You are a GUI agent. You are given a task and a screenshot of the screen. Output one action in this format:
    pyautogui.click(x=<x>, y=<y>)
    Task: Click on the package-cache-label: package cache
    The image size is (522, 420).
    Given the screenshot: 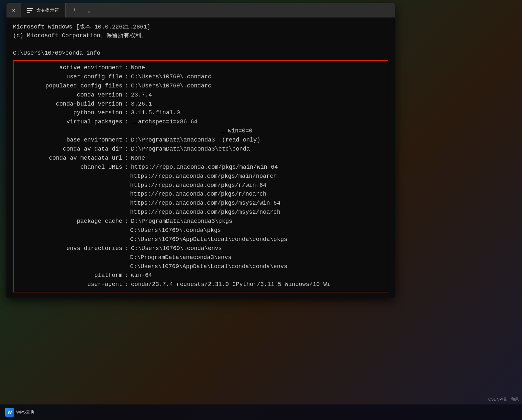 What is the action you would take?
    pyautogui.click(x=71, y=221)
    